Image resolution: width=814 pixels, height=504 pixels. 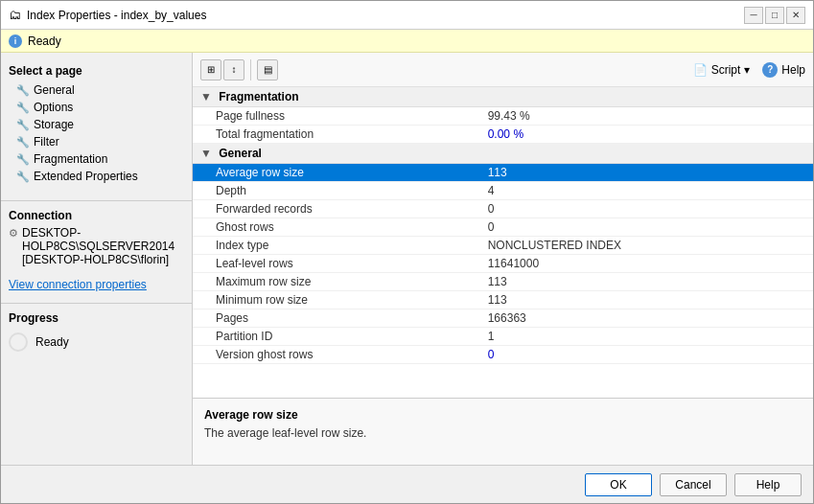 What do you see at coordinates (693, 485) in the screenshot?
I see `cancel-button: Cancel` at bounding box center [693, 485].